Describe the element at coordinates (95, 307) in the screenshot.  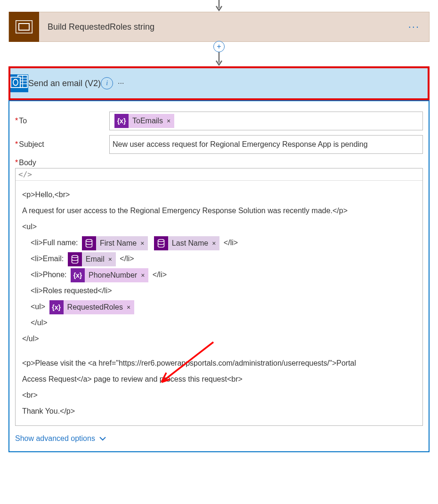
I see `token-label: RequestedRoles` at that location.